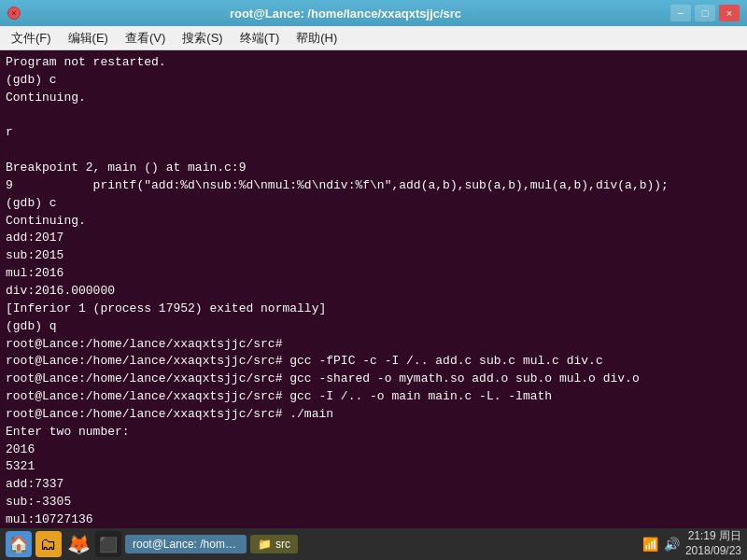 Image resolution: width=747 pixels, height=560 pixels. I want to click on taskbar-terminal-label: root@Lance: /home/lan..., so click(186, 544).